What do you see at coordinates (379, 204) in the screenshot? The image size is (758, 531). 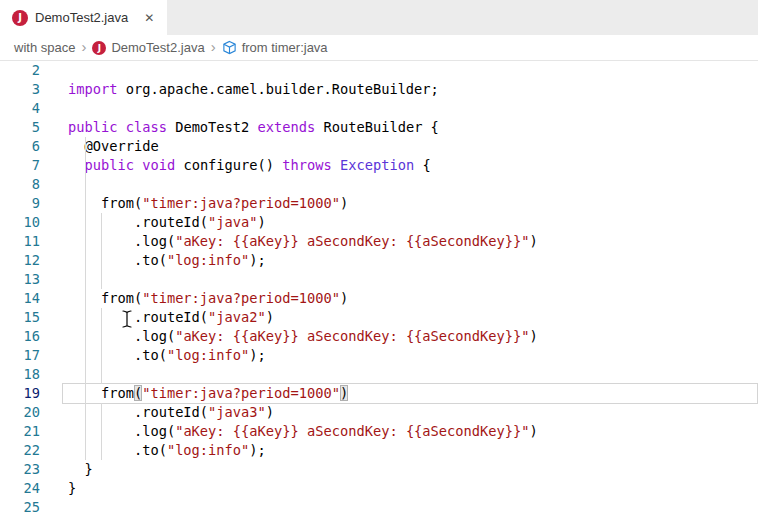 I see `code-line: 9 from("timer:java?period=1000")` at bounding box center [379, 204].